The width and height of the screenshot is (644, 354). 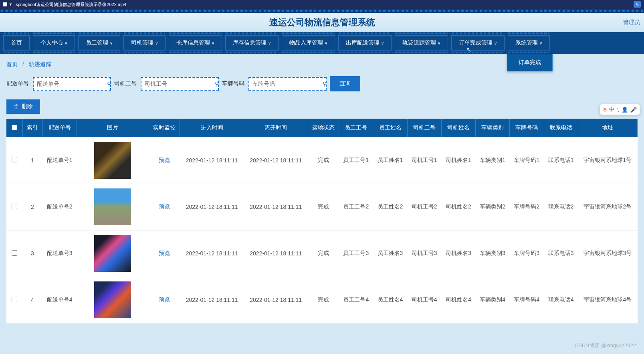 What do you see at coordinates (390, 207) in the screenshot?
I see `cell-empname: 员工姓名2` at bounding box center [390, 207].